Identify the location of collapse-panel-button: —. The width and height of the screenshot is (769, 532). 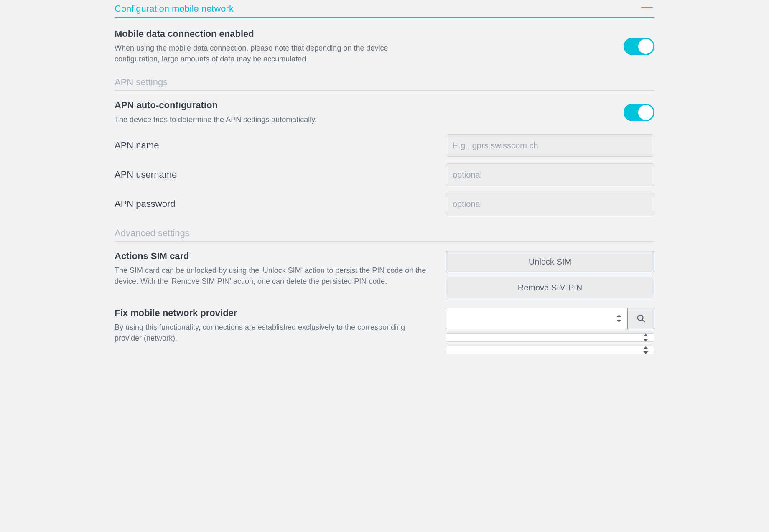
(647, 9).